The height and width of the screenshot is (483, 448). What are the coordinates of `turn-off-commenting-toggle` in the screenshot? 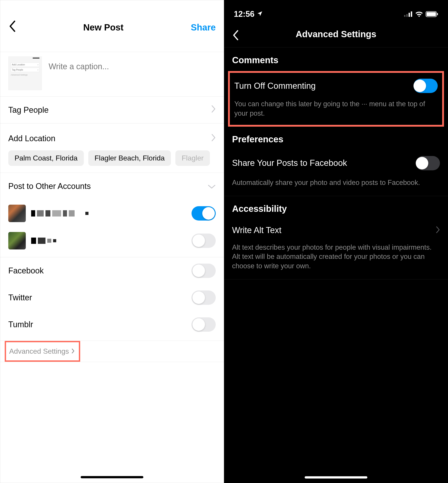 It's located at (426, 86).